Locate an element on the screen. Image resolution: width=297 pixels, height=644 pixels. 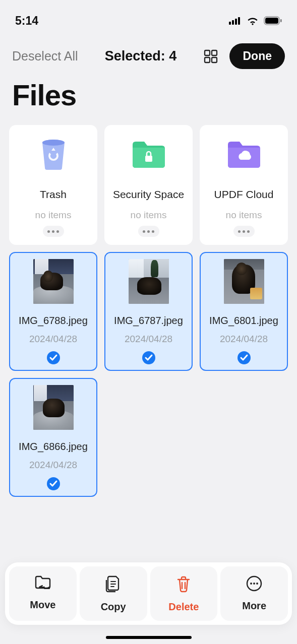
home-indicator is located at coordinates (149, 637).